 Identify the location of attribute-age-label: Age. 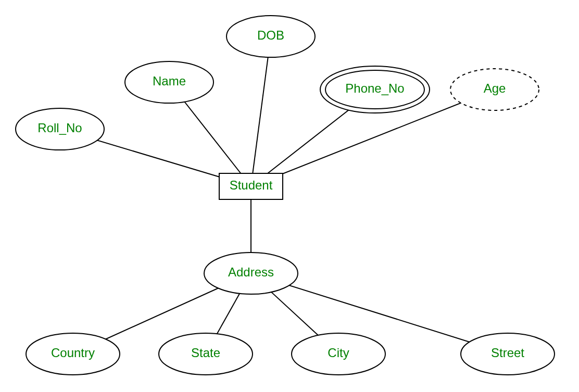
(495, 88).